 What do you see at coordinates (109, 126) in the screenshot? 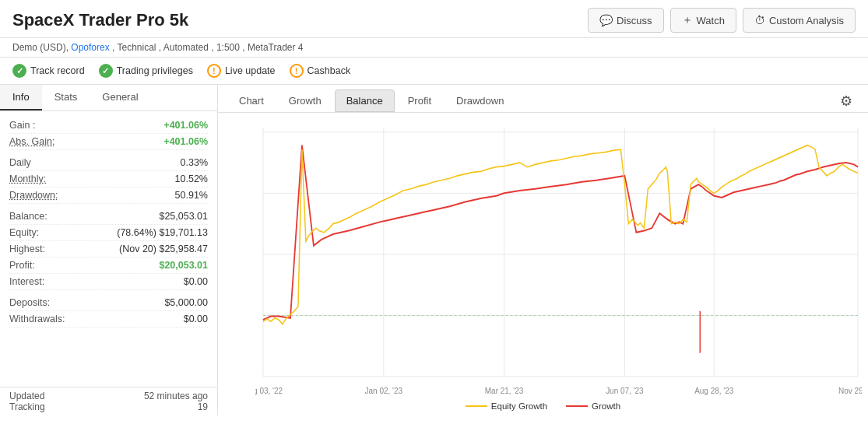
I see `stat-row-gain: Gain : +401.06%` at bounding box center [109, 126].